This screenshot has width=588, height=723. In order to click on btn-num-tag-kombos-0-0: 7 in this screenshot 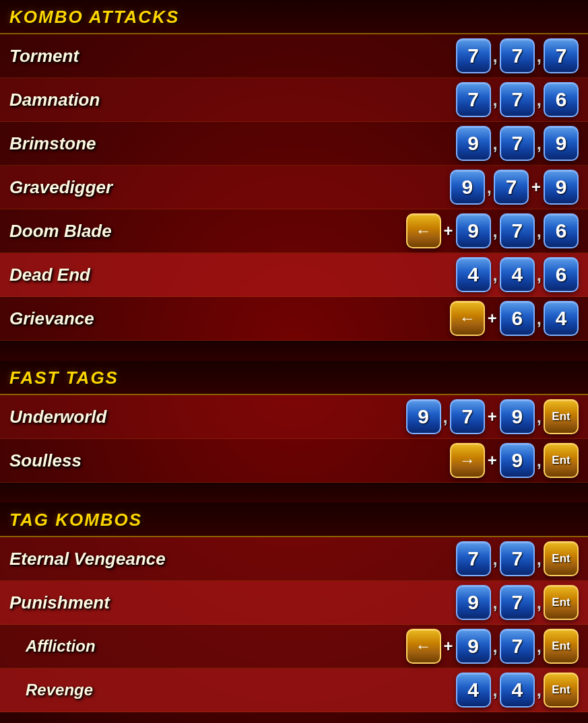, I will do `click(473, 559)`.